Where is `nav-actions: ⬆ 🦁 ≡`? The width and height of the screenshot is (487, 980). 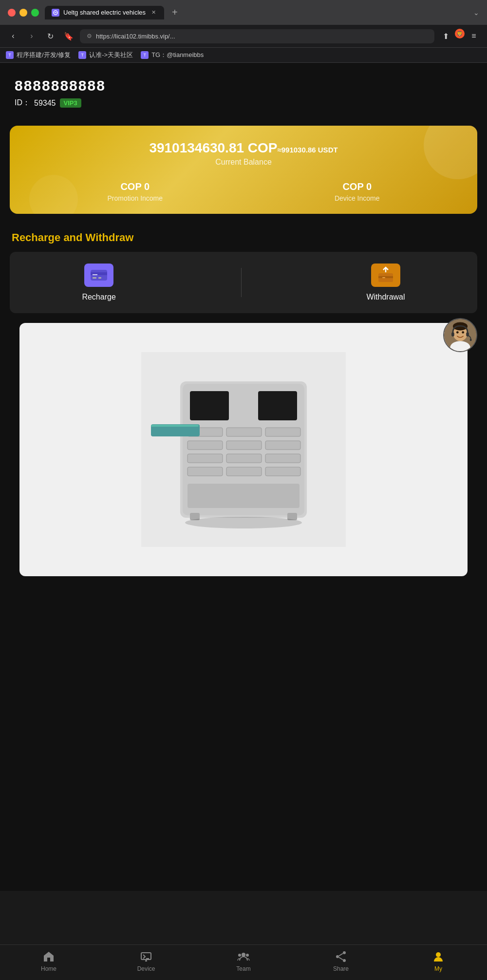 nav-actions: ⬆ 🦁 ≡ is located at coordinates (460, 36).